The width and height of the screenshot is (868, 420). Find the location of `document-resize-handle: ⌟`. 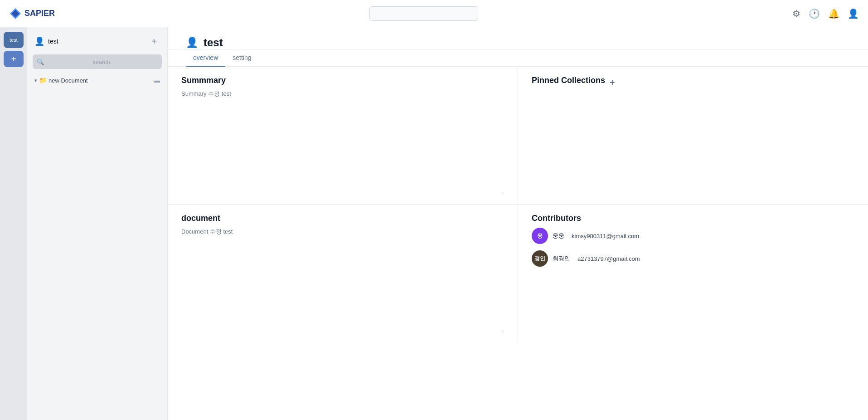

document-resize-handle: ⌟ is located at coordinates (343, 284).